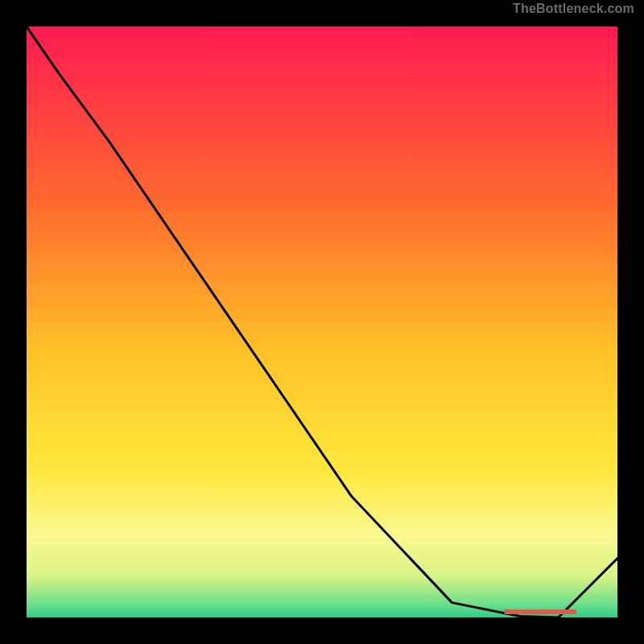 The width and height of the screenshot is (644, 644). What do you see at coordinates (540, 612) in the screenshot?
I see `optimum-marker` at bounding box center [540, 612].